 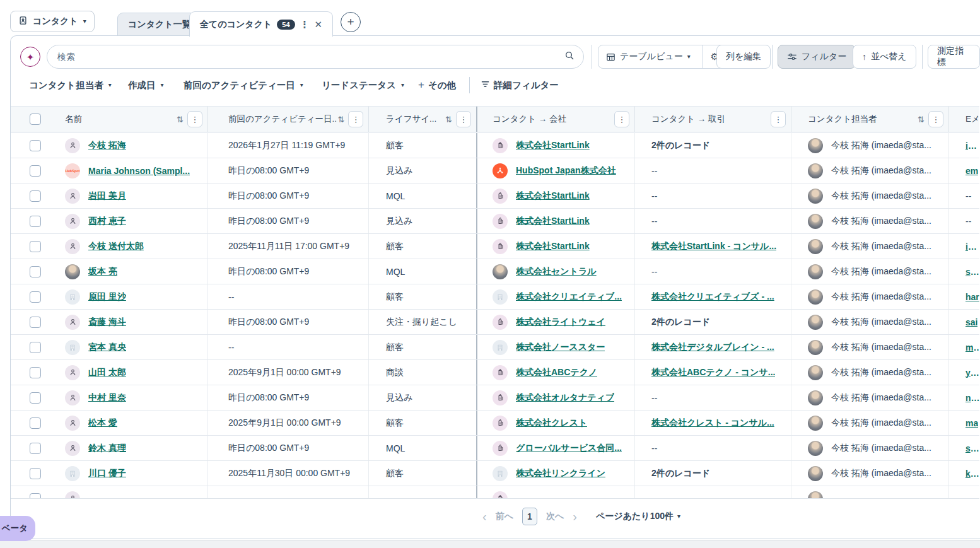 I want to click on email-link: yam, so click(x=972, y=373).